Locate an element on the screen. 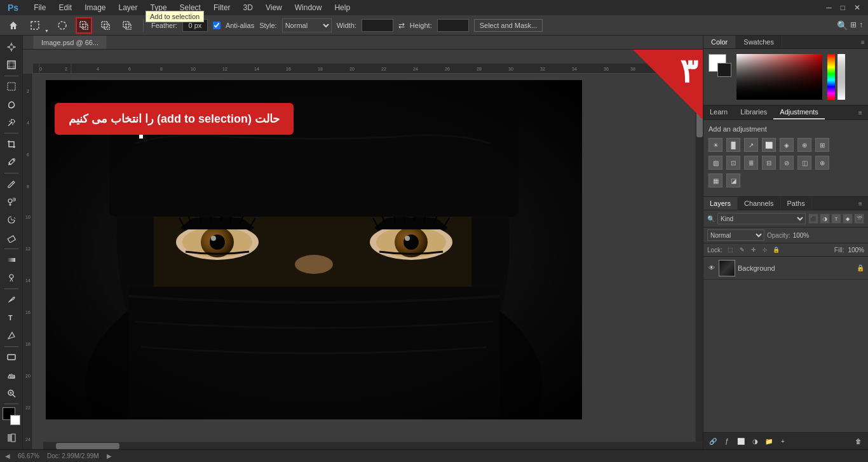 The width and height of the screenshot is (868, 462). lasso-tool is located at coordinates (11, 104).